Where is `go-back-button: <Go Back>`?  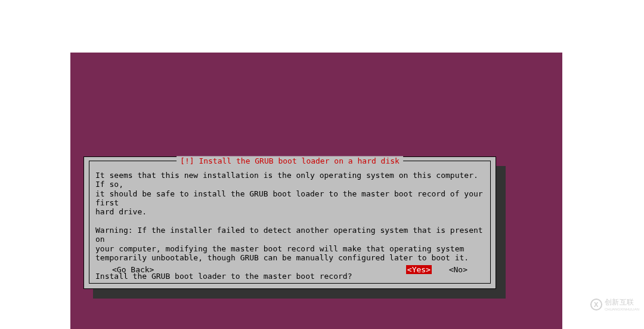
go-back-button: <Go Back> is located at coordinates (133, 270).